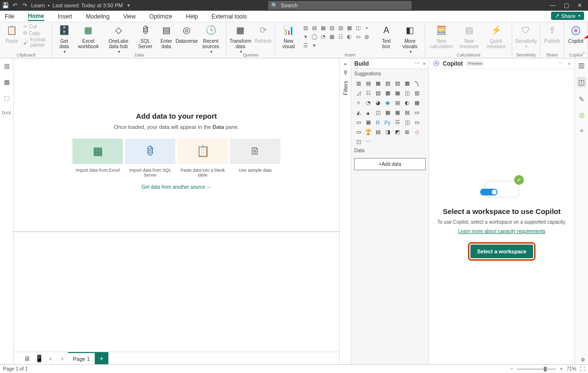 This screenshot has height=373, width=588. I want to click on title-bar: 💾 ↶ ↷ Learn • Last saved: Today at 3:50 …, so click(294, 5).